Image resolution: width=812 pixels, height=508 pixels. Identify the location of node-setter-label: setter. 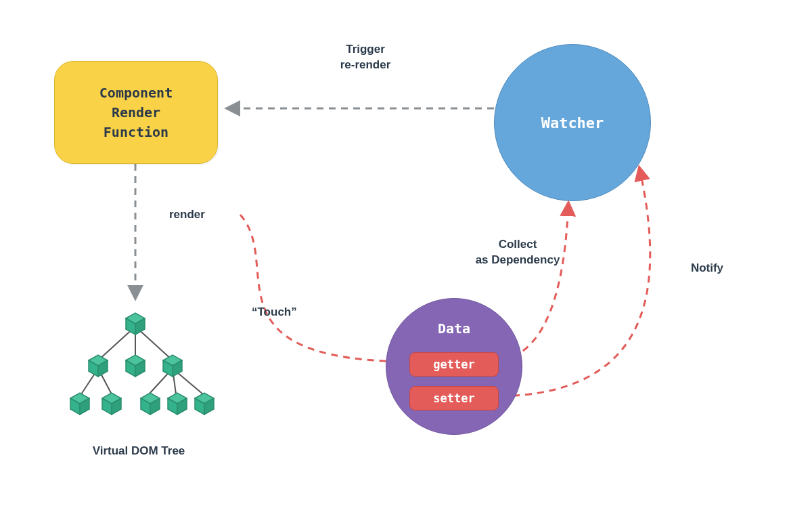
(453, 398).